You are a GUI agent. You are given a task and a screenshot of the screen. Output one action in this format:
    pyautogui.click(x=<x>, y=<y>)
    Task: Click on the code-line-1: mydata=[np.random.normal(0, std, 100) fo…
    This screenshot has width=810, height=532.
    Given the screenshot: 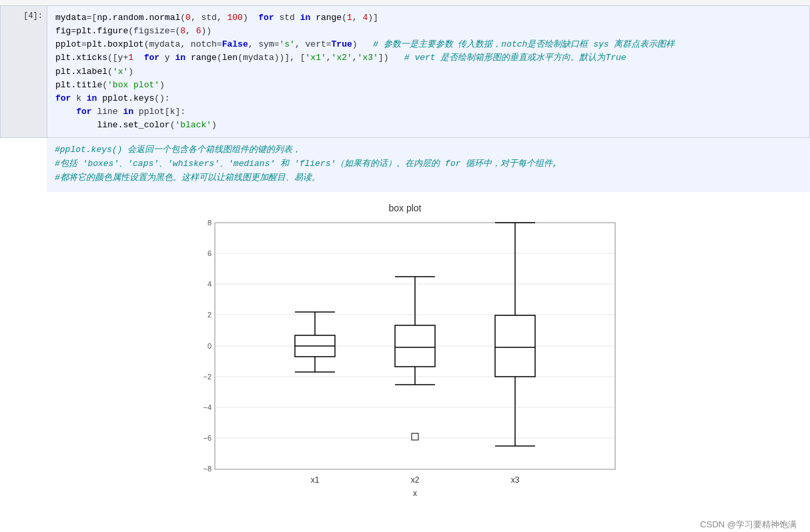 What is the action you would take?
    pyautogui.click(x=428, y=18)
    